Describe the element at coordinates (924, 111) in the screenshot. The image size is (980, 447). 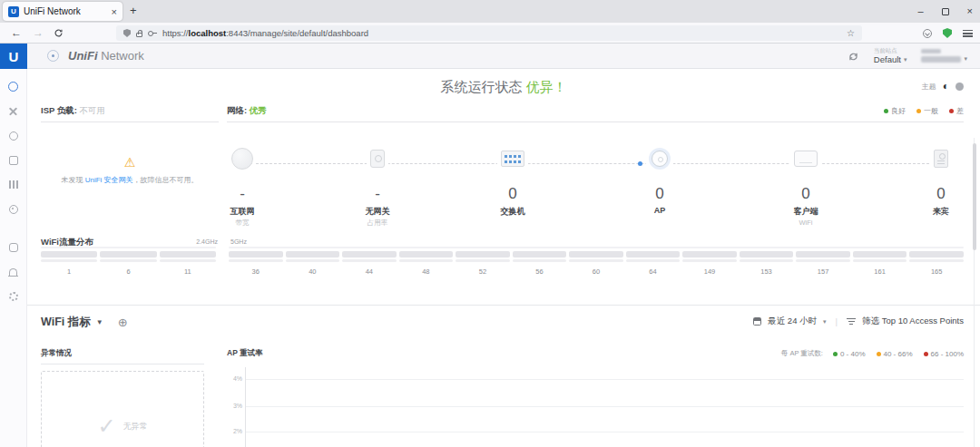
I see `status-legend: 良好一般差` at that location.